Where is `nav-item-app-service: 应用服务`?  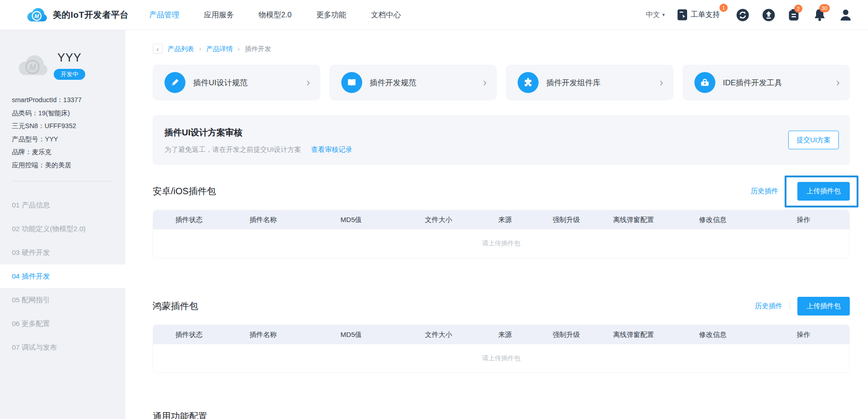
nav-item-app-service: 应用服务 is located at coordinates (219, 15).